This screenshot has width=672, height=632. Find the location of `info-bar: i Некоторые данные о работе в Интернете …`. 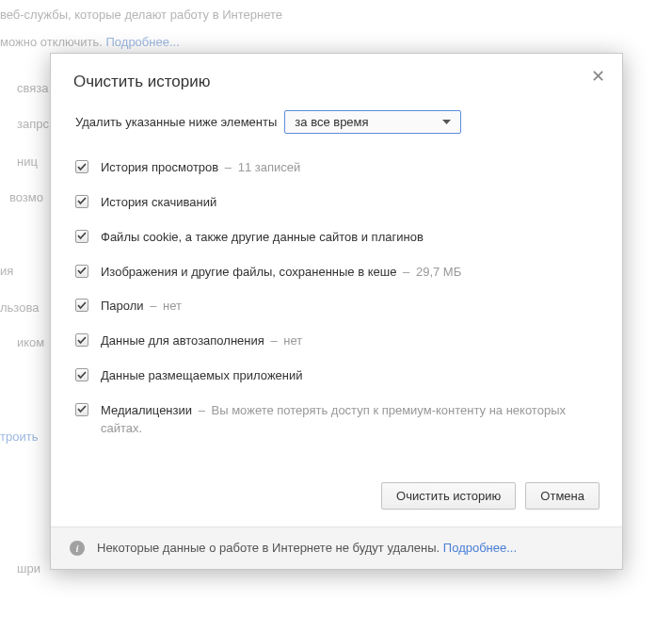

info-bar: i Некоторые данные о работе в Интернете … is located at coordinates (337, 548).